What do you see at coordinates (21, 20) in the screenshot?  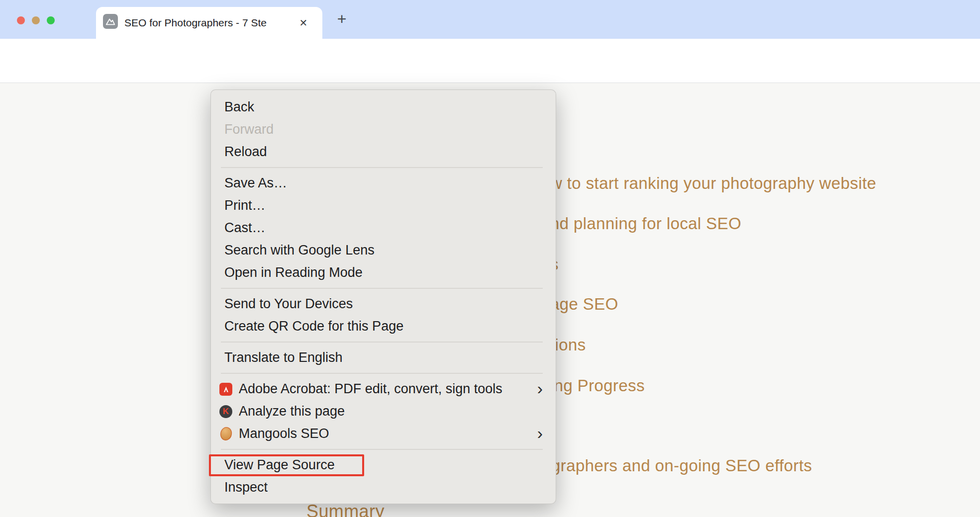 I see `traffic-light-close-button` at bounding box center [21, 20].